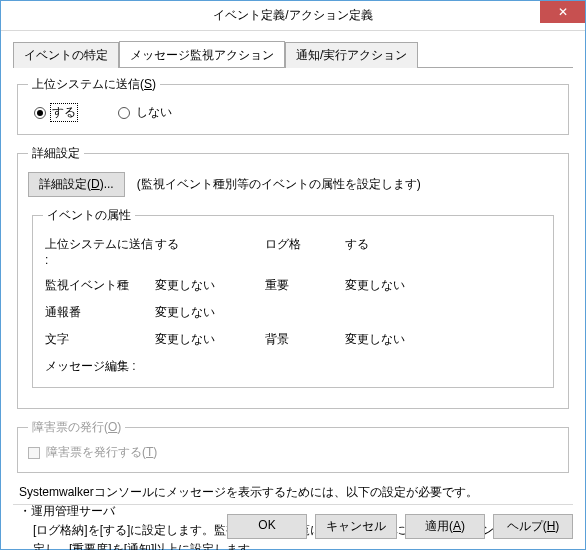 The height and width of the screenshot is (550, 586). What do you see at coordinates (102, 452) in the screenshot?
I see `checkbox-label: 障害票を発行する(T)` at bounding box center [102, 452].